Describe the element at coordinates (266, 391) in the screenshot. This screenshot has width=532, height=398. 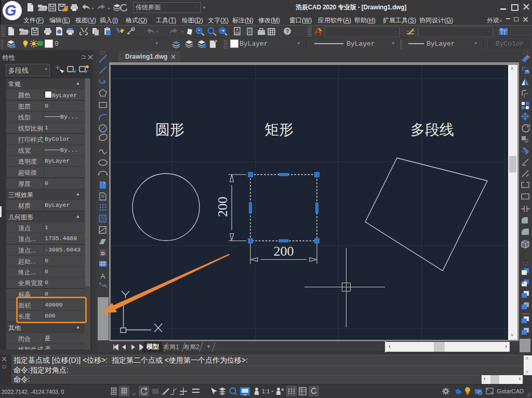
I see `svg-text: 1:1` at that location.